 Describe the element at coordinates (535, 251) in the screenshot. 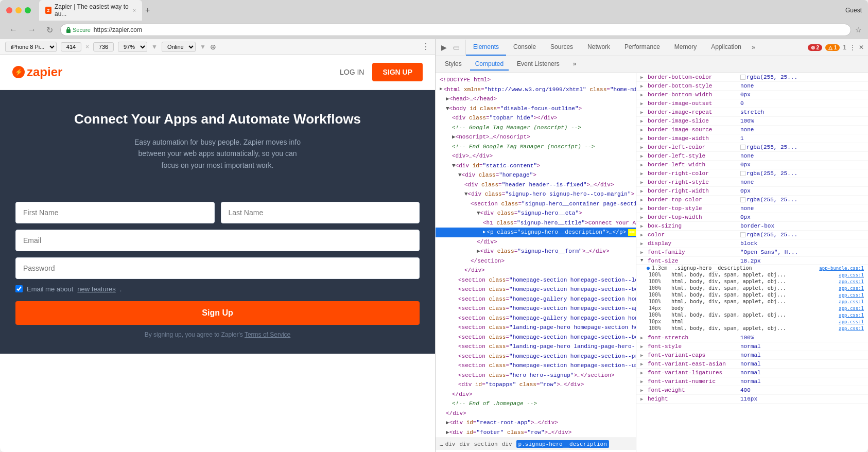

I see `dom-line: ▶ <div class="signup-hero__form">…</div>` at that location.